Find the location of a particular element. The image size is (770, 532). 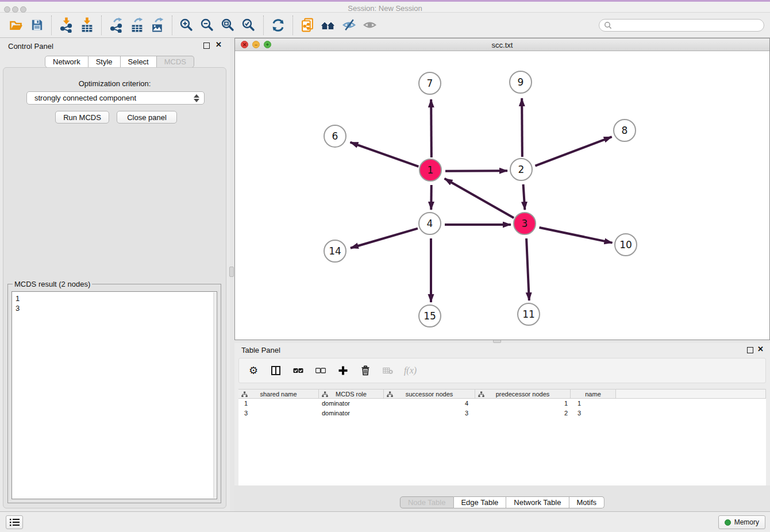

graph-node-11: 11 is located at coordinates (529, 314).